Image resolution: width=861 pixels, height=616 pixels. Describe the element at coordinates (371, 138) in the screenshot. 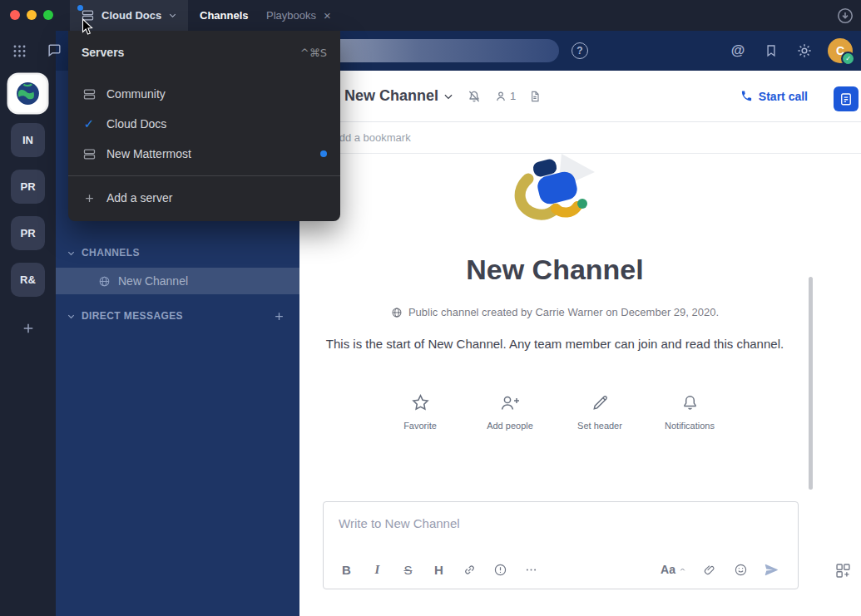

I see `add-bookmark-button: Add a bookmark` at that location.